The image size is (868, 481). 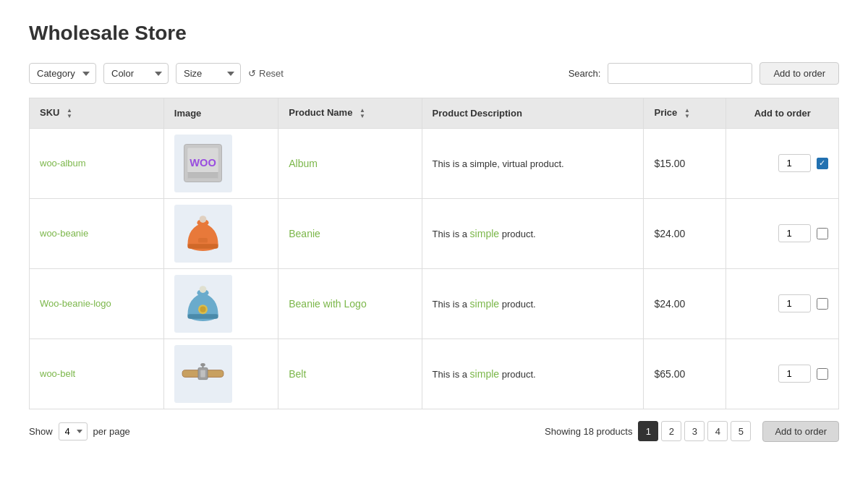 I want to click on product-name-cell: Beanie with Logo, so click(x=350, y=304).